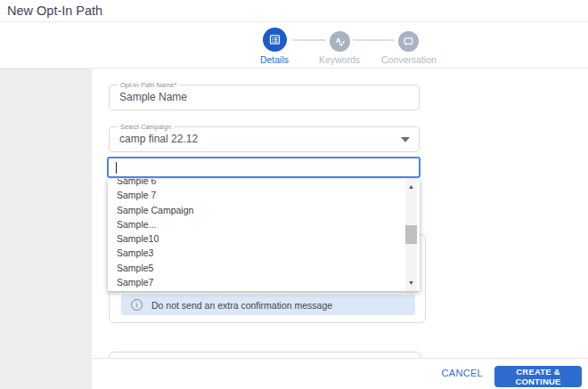  Describe the element at coordinates (340, 41) in the screenshot. I see `spellcheck-icon: A` at that location.